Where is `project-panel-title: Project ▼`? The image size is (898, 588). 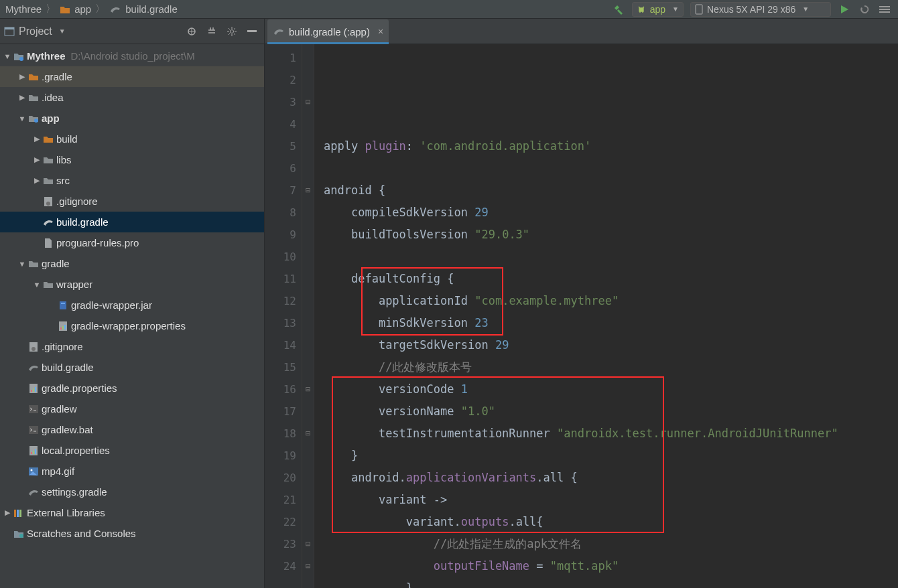 project-panel-title: Project ▼ is located at coordinates (42, 31).